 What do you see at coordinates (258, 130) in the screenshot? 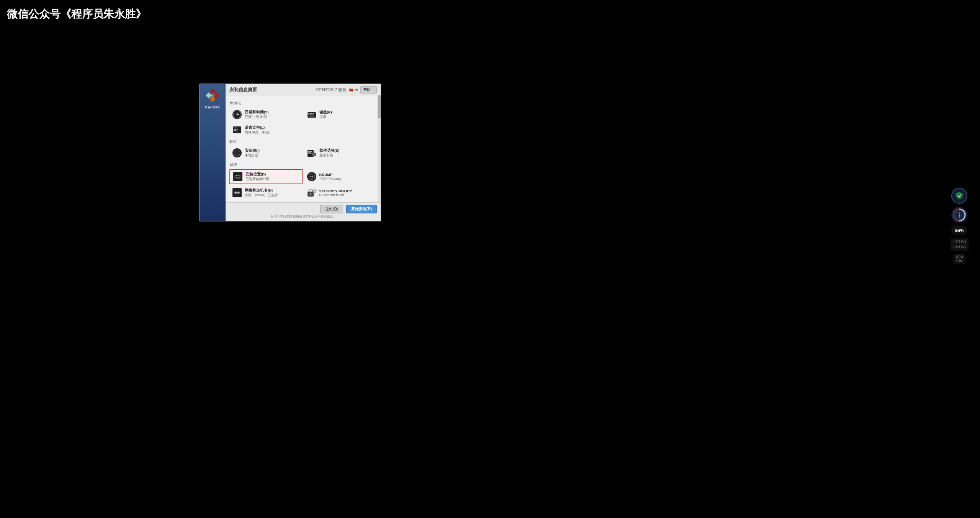
I see `language-text: 语言支持(L) 简体中文（中国）` at bounding box center [258, 130].